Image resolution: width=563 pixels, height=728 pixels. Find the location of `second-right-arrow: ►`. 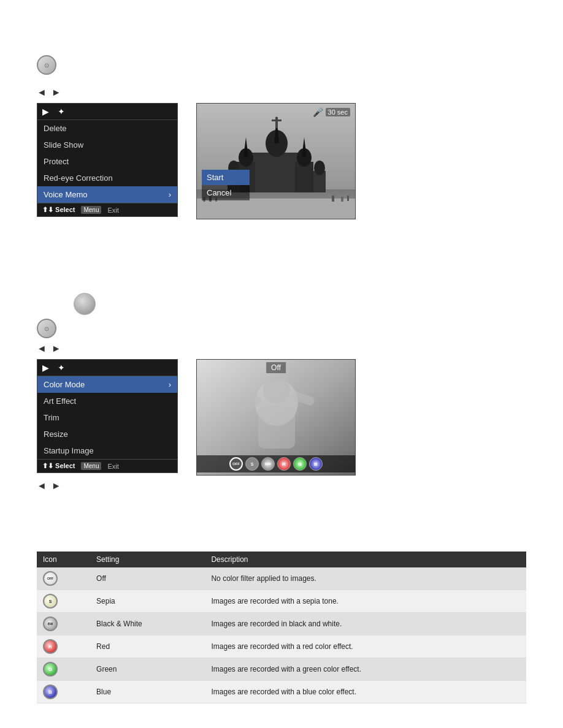

second-right-arrow: ► is located at coordinates (56, 349).